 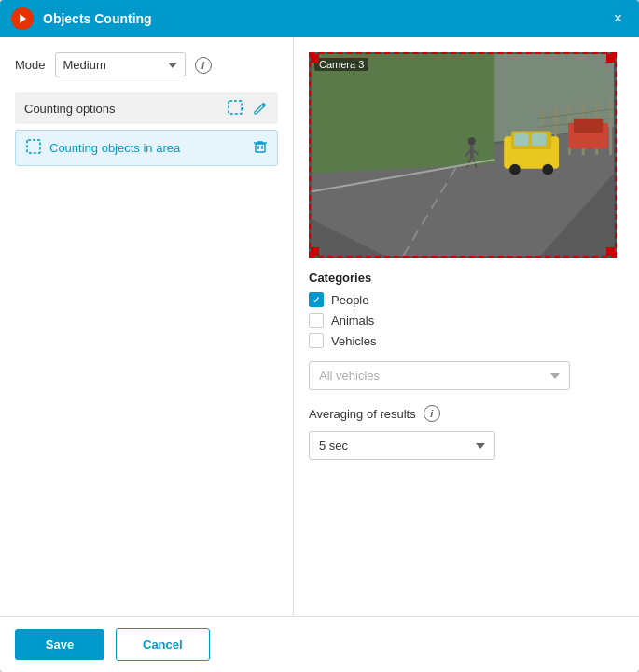 I want to click on category-row-people: People, so click(x=466, y=300).